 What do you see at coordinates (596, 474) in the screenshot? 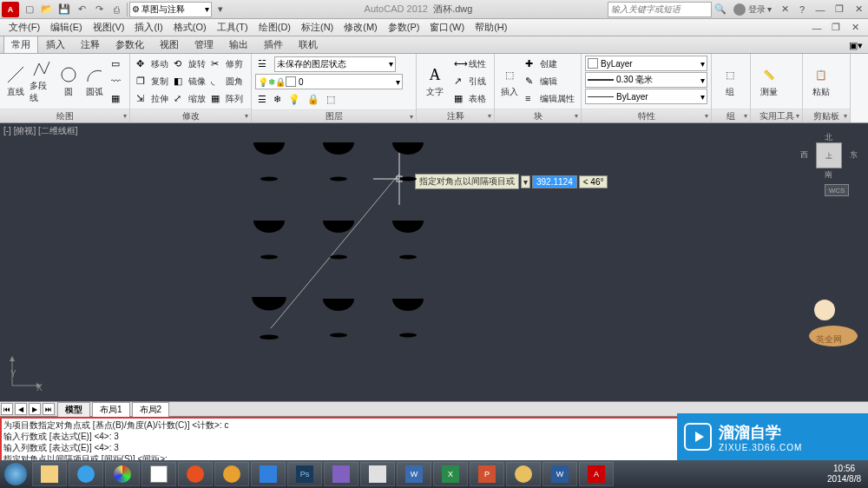
I see `tb-autocad: A` at bounding box center [596, 474].